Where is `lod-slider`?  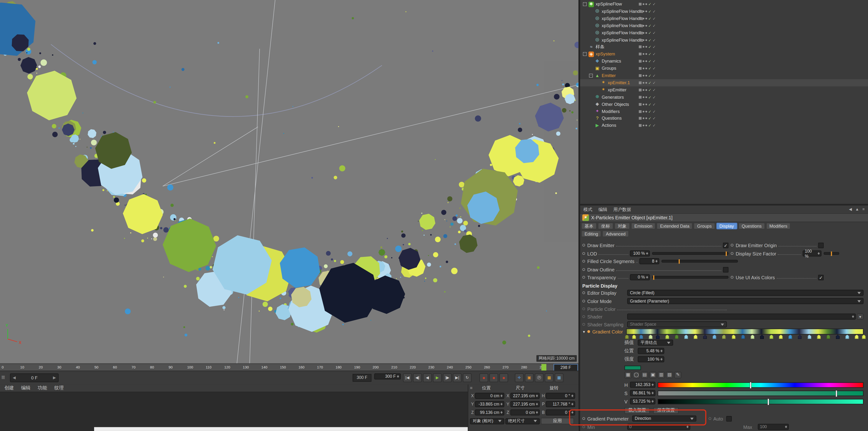
lod-slider is located at coordinates (690, 254).